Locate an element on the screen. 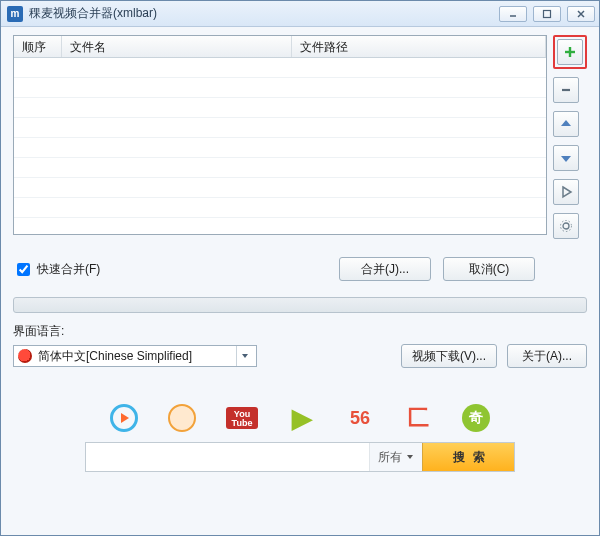  fast-merge-checkbox: 快速合并(F) is located at coordinates (56, 270).